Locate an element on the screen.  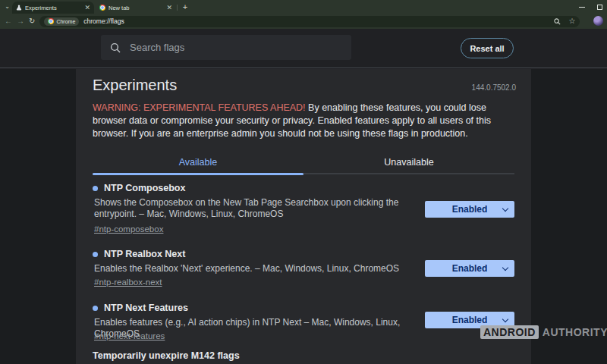
flag-description: Shows the Composebox on the New Tab Page… is located at coordinates (262, 209).